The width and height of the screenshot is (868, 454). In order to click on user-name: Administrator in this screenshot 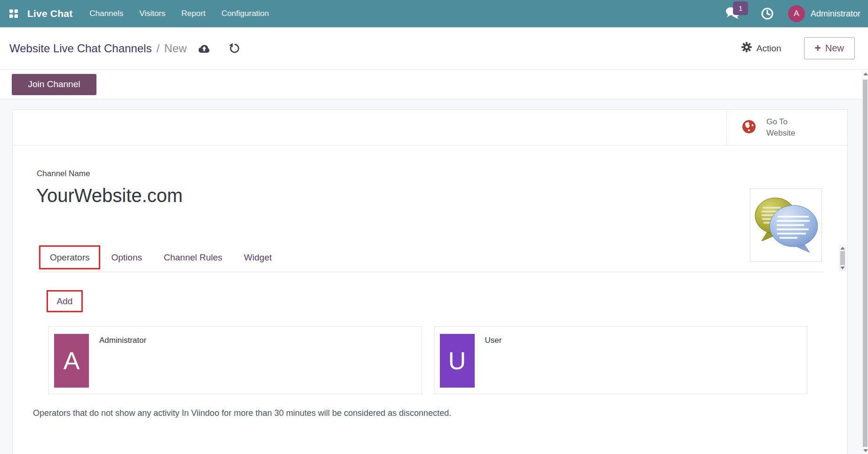, I will do `click(836, 14)`.